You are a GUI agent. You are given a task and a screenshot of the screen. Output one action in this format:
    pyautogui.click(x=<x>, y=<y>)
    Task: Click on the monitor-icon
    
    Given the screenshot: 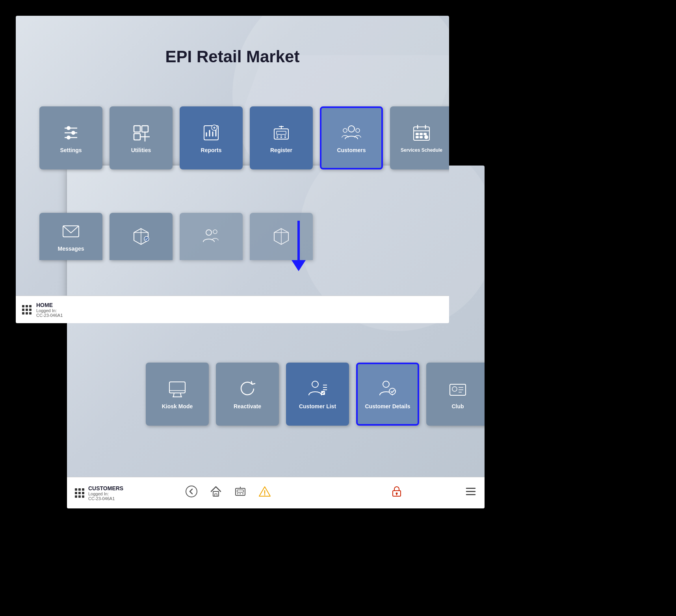 What is the action you would take?
    pyautogui.click(x=177, y=389)
    